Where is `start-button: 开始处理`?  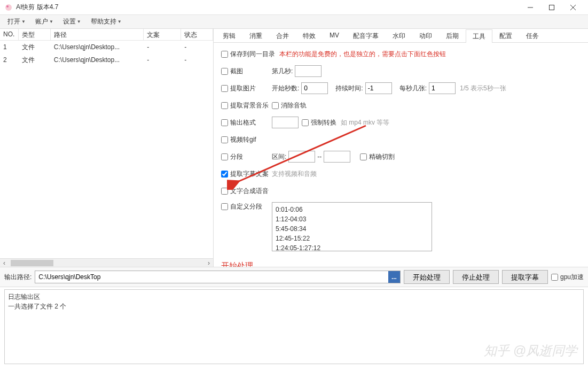 start-button: 开始处理 is located at coordinates (427, 277).